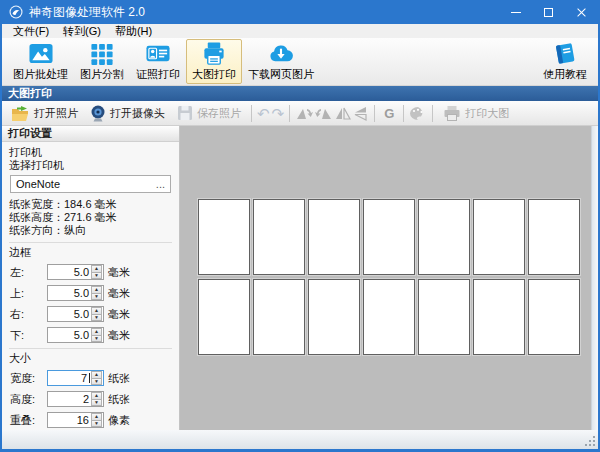 This screenshot has width=600, height=452. I want to click on section-title: 大图打印, so click(30, 94).